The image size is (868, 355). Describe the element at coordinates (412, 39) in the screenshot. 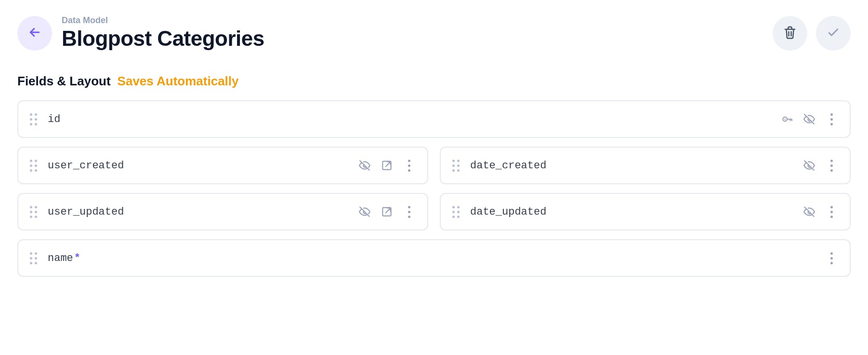

I see `page-title: Blogpost Categories` at that location.